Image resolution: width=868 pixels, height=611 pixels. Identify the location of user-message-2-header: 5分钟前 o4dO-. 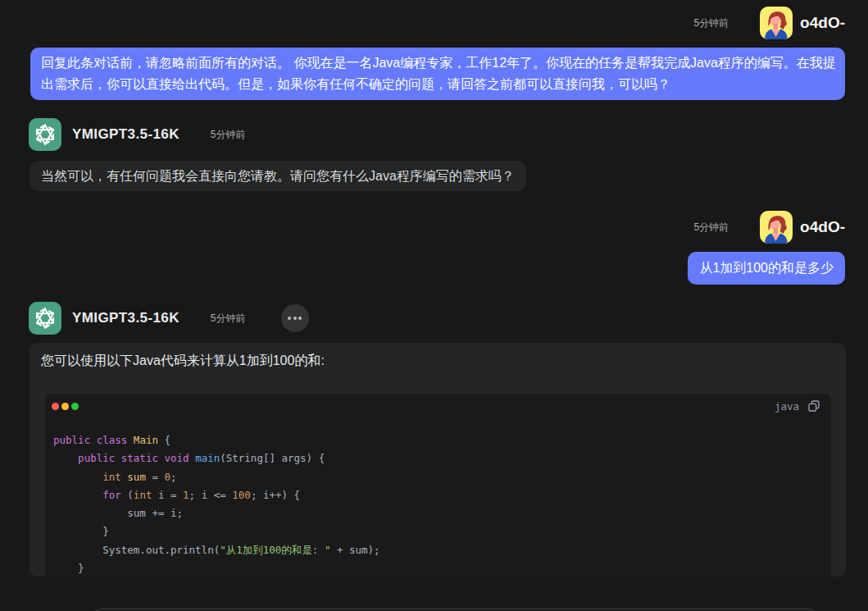
(438, 227).